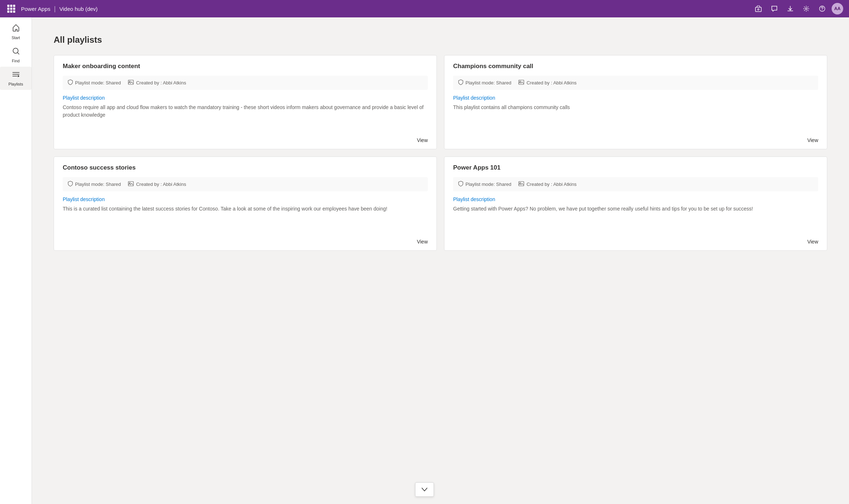 This screenshot has height=504, width=849. What do you see at coordinates (806, 9) in the screenshot?
I see `settings-icon-button` at bounding box center [806, 9].